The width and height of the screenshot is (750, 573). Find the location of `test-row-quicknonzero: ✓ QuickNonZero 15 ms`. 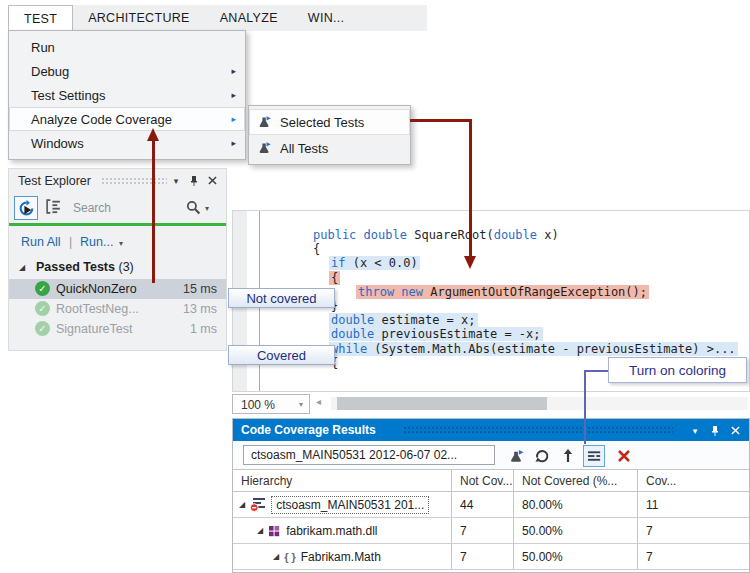

test-row-quicknonzero: ✓ QuickNonZero 15 ms is located at coordinates (118, 289).